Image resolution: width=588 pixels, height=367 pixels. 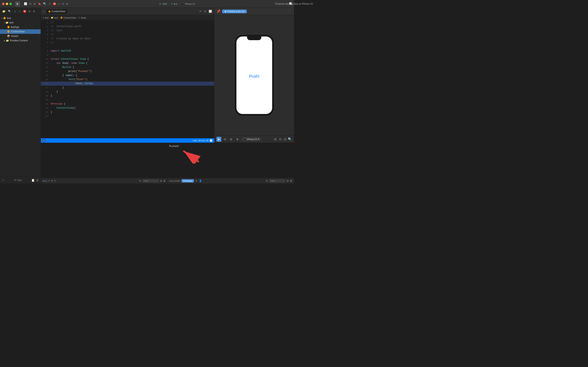 What do you see at coordinates (190, 155) in the screenshot?
I see `red-arrow-annotation` at bounding box center [190, 155].